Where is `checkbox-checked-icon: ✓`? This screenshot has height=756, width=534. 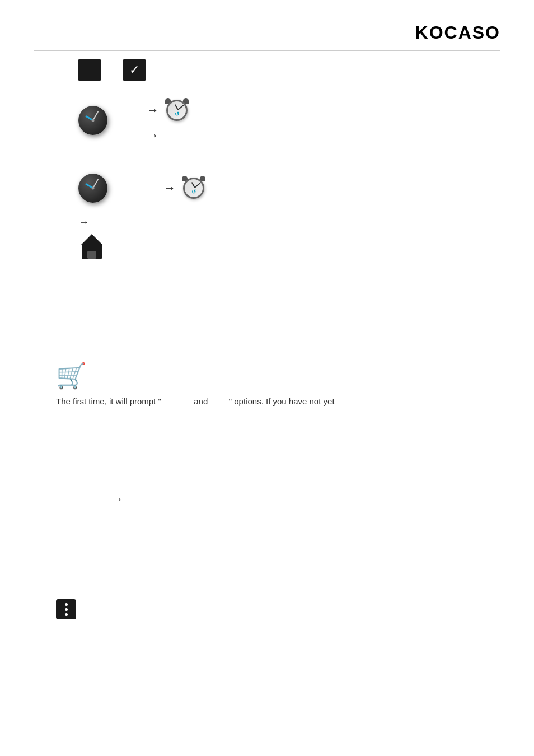 checkbox-checked-icon: ✓ is located at coordinates (134, 70).